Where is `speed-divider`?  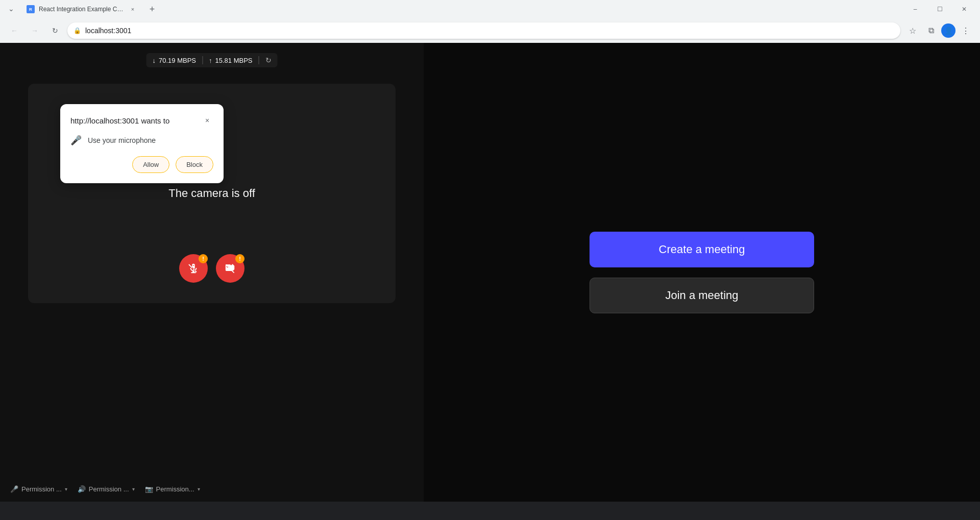 speed-divider is located at coordinates (202, 60).